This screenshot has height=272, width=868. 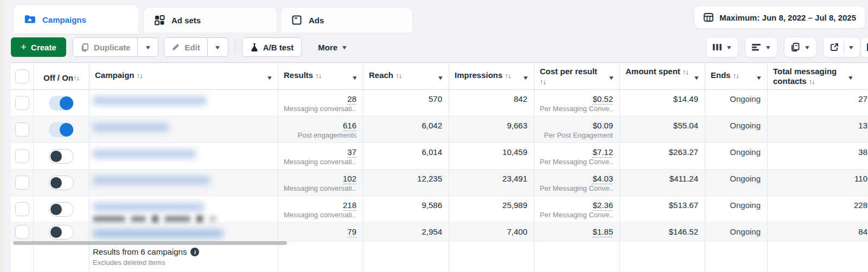 I want to click on reach-cell: 570, so click(x=406, y=103).